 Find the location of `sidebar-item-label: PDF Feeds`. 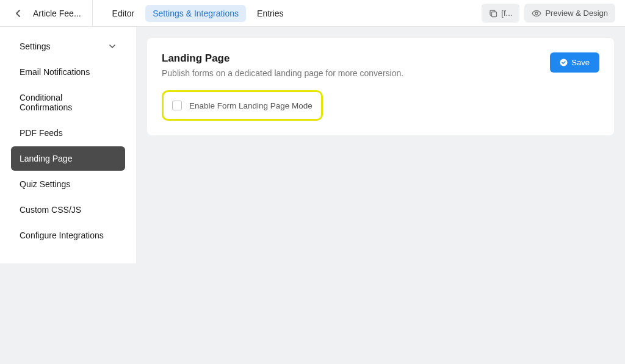

sidebar-item-label: PDF Feeds is located at coordinates (42, 133).